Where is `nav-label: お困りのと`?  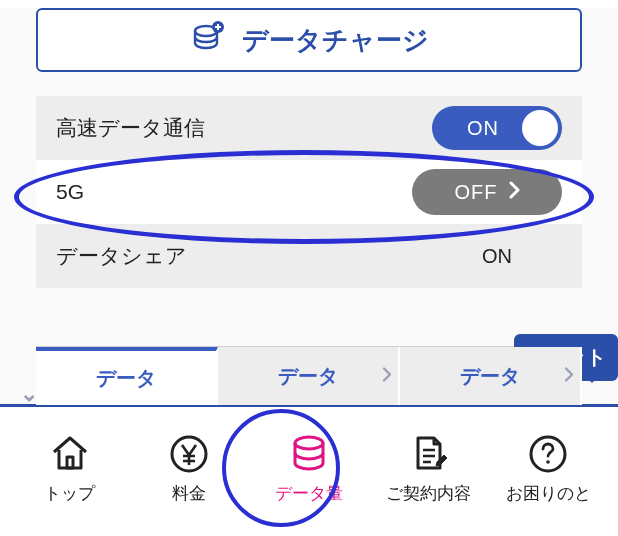
nav-label: お困りのと is located at coordinates (548, 494).